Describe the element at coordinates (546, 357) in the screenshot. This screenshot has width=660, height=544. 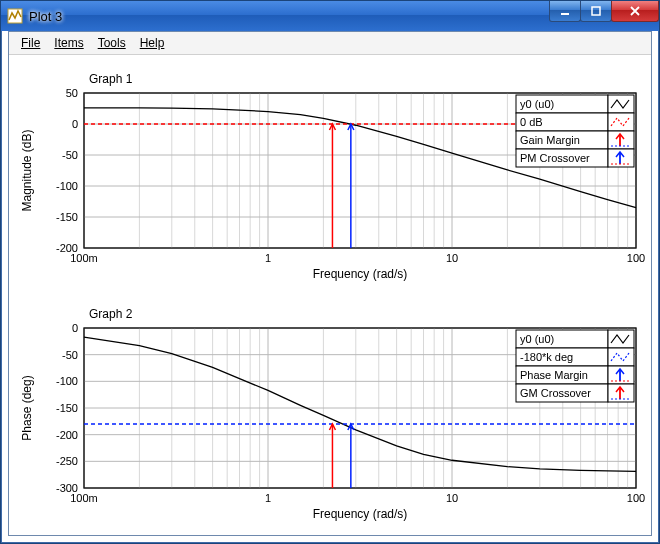
I see `legend-label: -180*k deg` at that location.